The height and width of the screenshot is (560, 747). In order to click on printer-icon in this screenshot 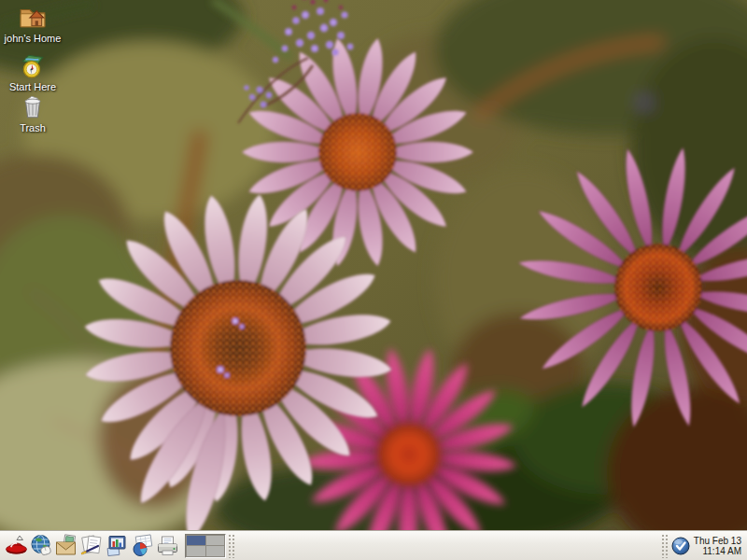, I will do `click(168, 545)`.